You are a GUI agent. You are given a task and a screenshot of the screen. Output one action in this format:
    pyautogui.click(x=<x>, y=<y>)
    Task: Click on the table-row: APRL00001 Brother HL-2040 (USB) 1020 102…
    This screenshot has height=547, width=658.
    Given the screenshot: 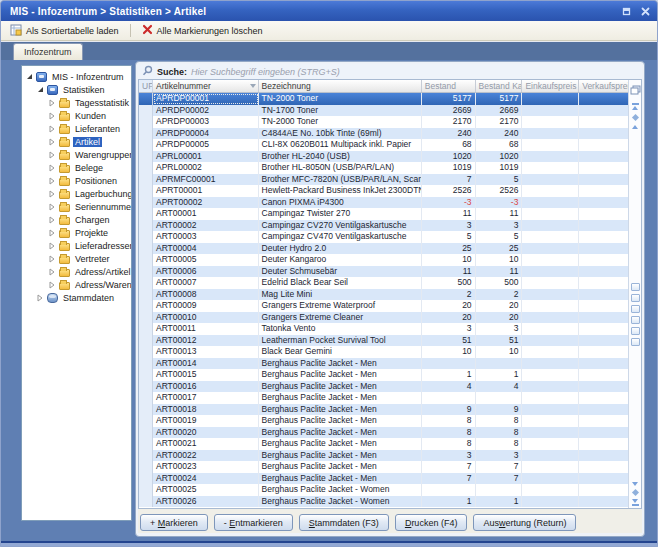 What is the action you would take?
    pyautogui.click(x=384, y=157)
    